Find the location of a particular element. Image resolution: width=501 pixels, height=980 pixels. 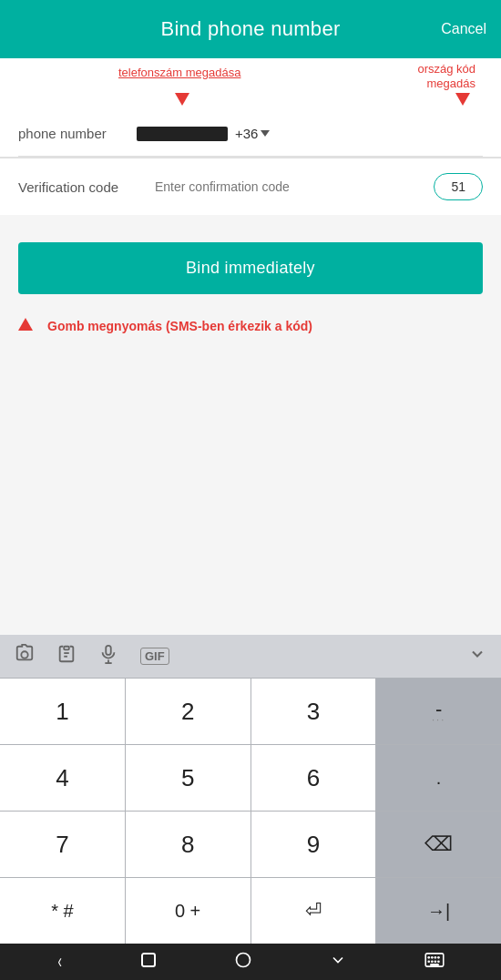

nav-square-button is located at coordinates (148, 962).